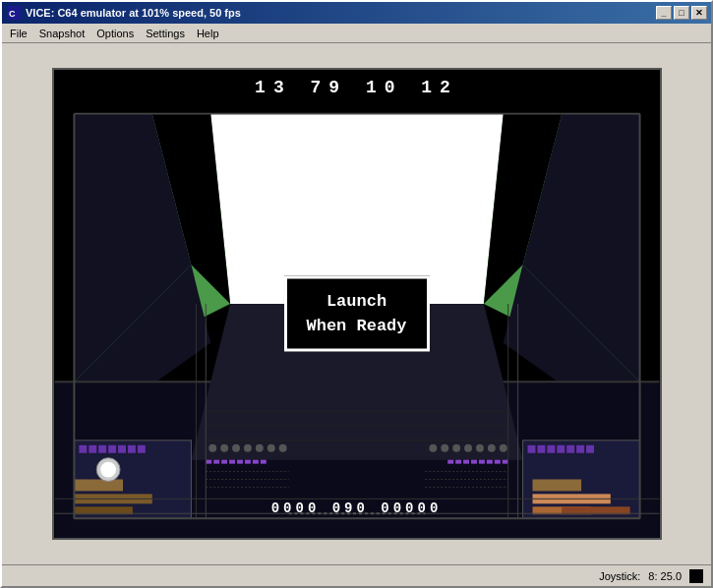 This screenshot has height=588, width=713. I want to click on launch-line2: When Ready, so click(356, 326).